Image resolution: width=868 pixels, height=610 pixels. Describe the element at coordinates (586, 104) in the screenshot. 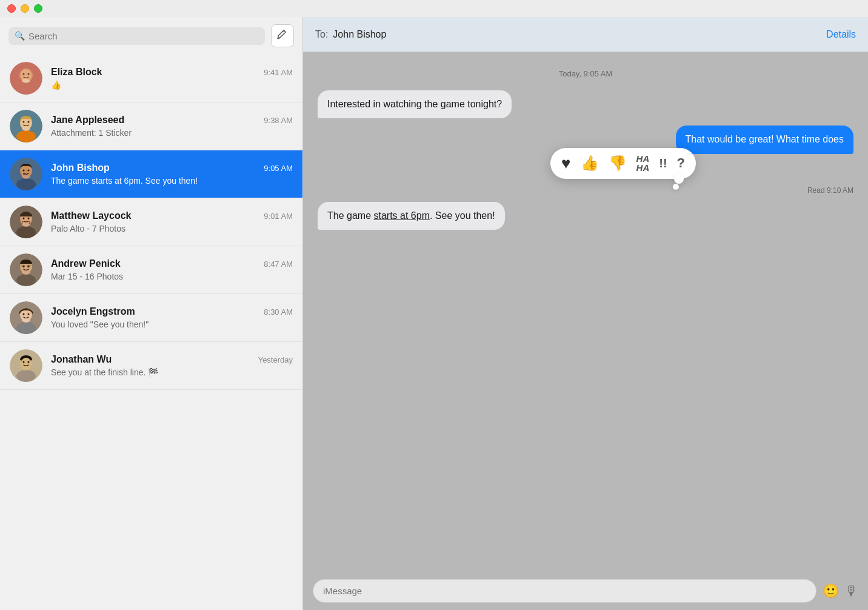

I see `message-row-received-1: Interested in watching the game tonight?` at that location.